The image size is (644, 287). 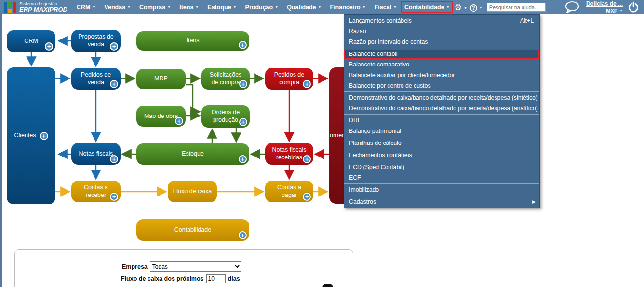 I want to click on dropdown-item-0-1: Razão, so click(x=442, y=31).